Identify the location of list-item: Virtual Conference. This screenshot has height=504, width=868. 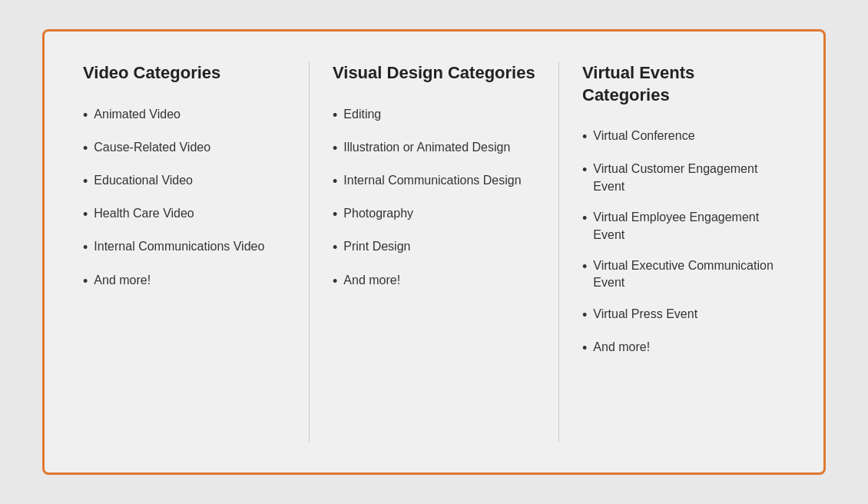
(684, 137).